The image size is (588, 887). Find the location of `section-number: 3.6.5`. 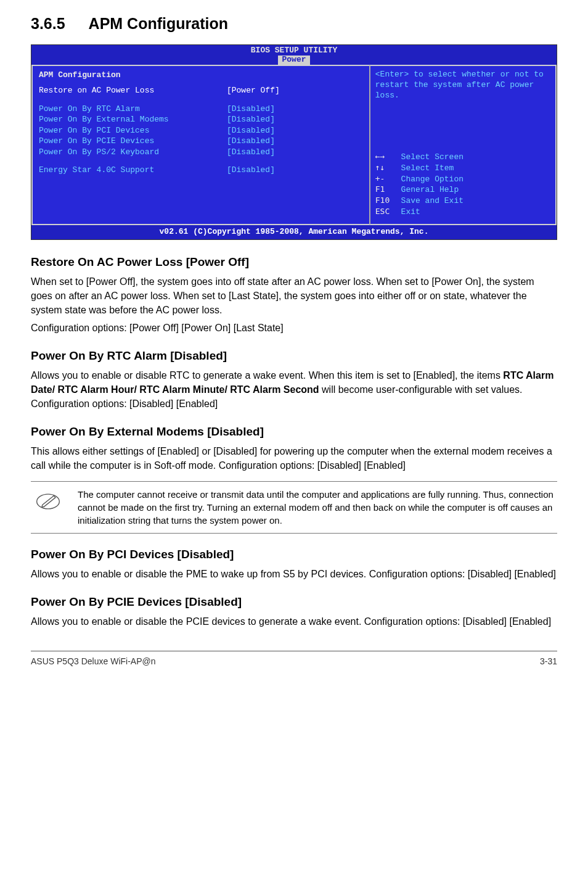

section-number: 3.6.5 is located at coordinates (48, 23).